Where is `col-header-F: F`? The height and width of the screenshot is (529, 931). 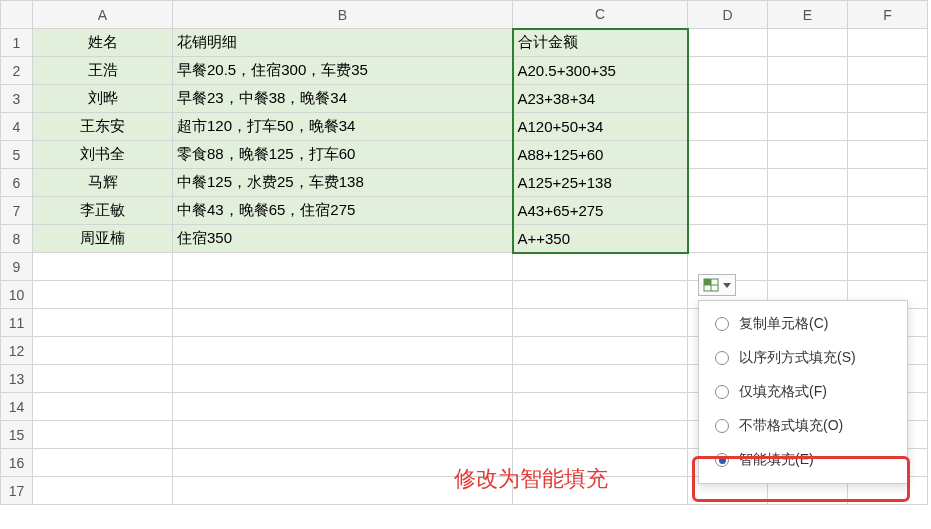 col-header-F: F is located at coordinates (888, 15).